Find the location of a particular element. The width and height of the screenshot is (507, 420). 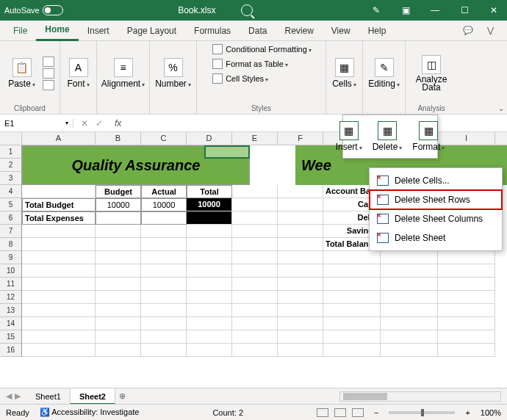

zoom-slider is located at coordinates (422, 413).